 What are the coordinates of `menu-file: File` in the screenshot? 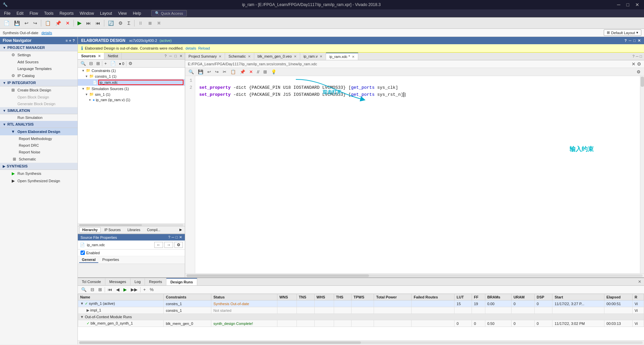 It's located at (7, 13).